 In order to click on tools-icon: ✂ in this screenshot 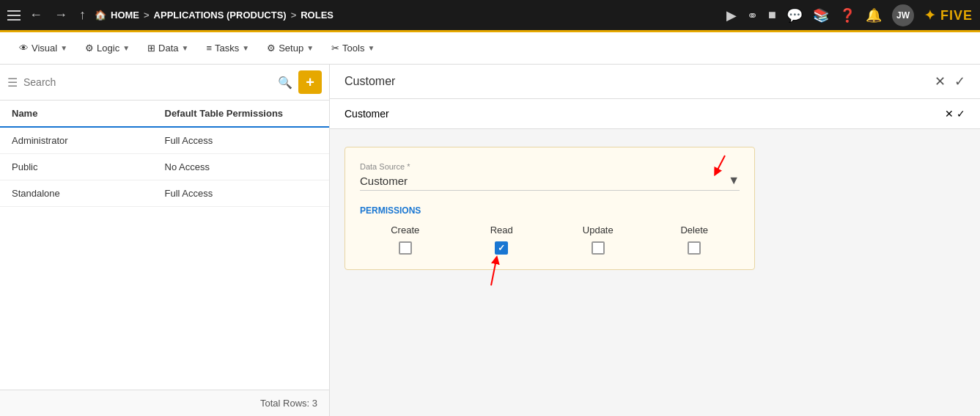, I will do `click(336, 48)`.